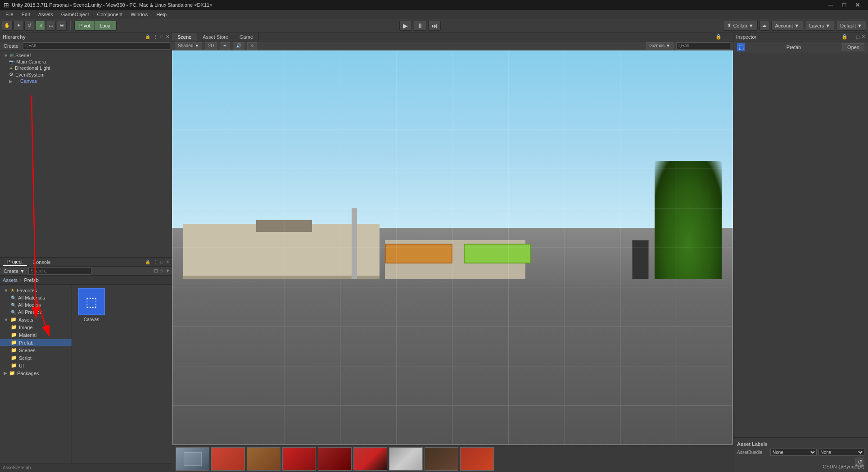 This screenshot has height=472, width=868. What do you see at coordinates (753, 452) in the screenshot?
I see `asset-bundle-label: AssetBundle` at bounding box center [753, 452].